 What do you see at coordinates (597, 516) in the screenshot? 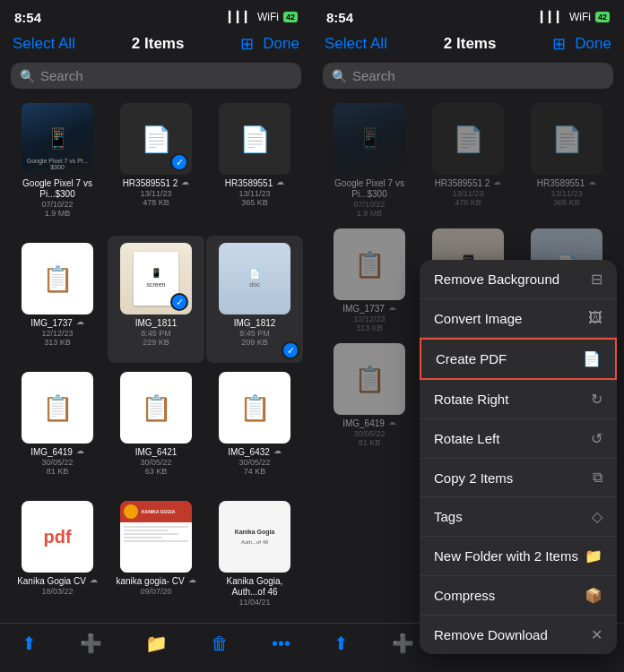
I see `tag-icon: ◇` at bounding box center [597, 516].